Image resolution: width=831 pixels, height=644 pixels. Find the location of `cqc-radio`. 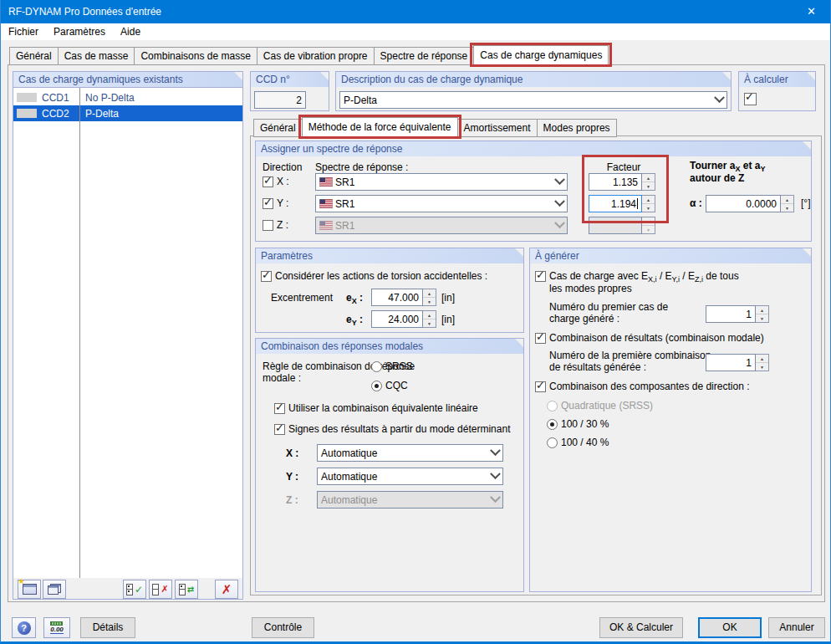

cqc-radio is located at coordinates (376, 386).